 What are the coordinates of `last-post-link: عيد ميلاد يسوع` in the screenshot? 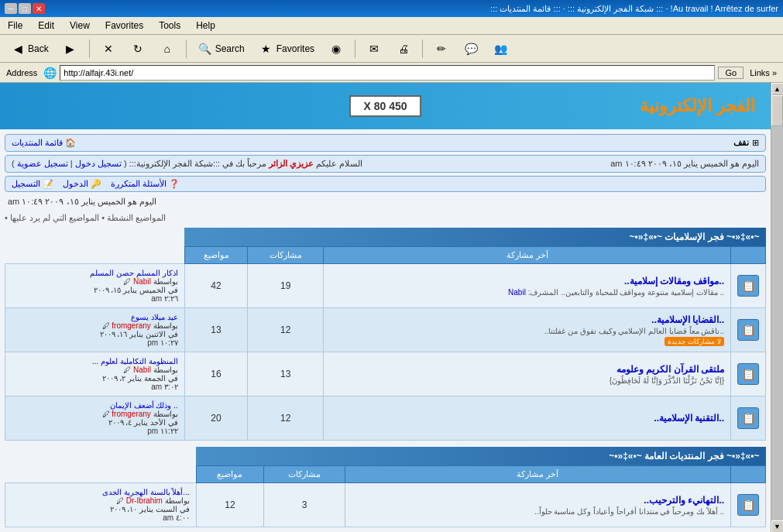 It's located at (155, 317).